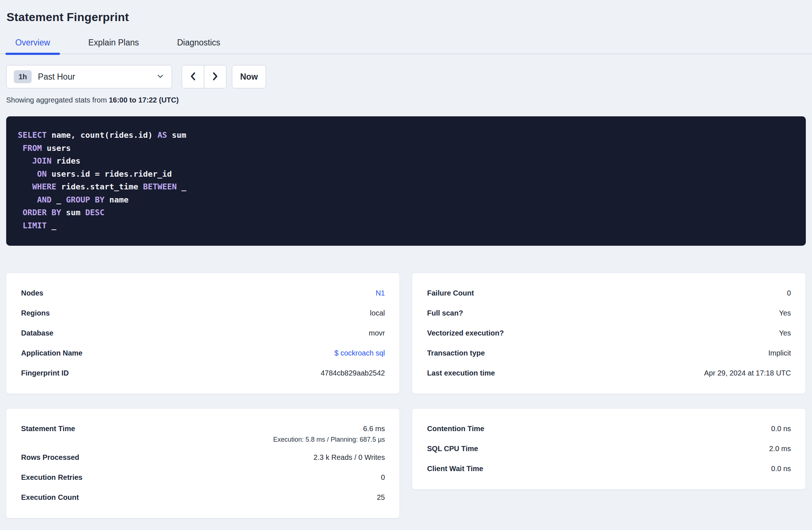  What do you see at coordinates (609, 449) in the screenshot?
I see `wait-times-card: Contention Time0.0 nsSQL CPU Time2.0 msC…` at bounding box center [609, 449].